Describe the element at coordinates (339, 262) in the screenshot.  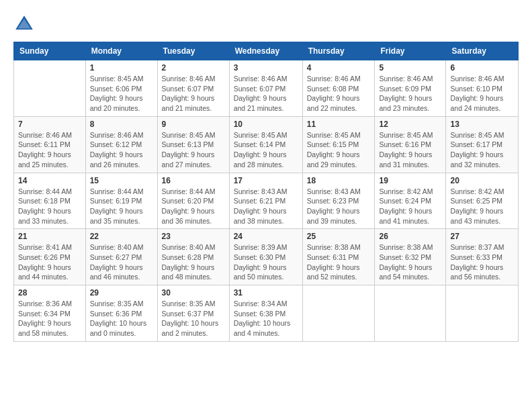
I see `day-detail: Sunrise: 8:38 AMSunset: 6:31 PMDaylight:…` at that location.